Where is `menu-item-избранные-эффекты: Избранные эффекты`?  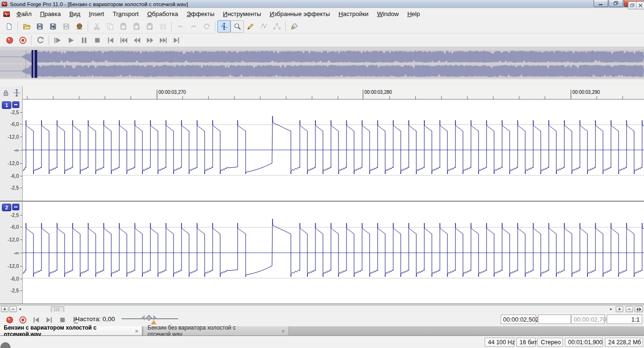 menu-item-избранные-эффекты: Избранные эффекты is located at coordinates (300, 14).